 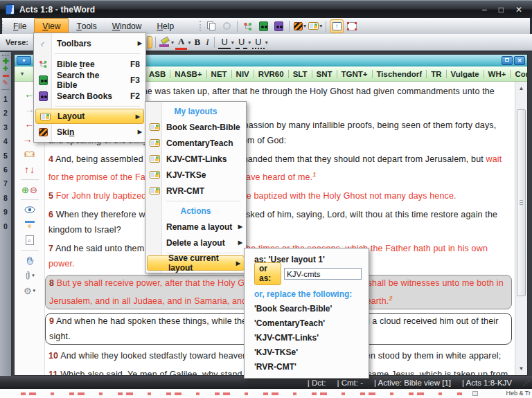 What do you see at coordinates (315, 26) in the screenshot?
I see `layout-button: ▾` at bounding box center [315, 26].